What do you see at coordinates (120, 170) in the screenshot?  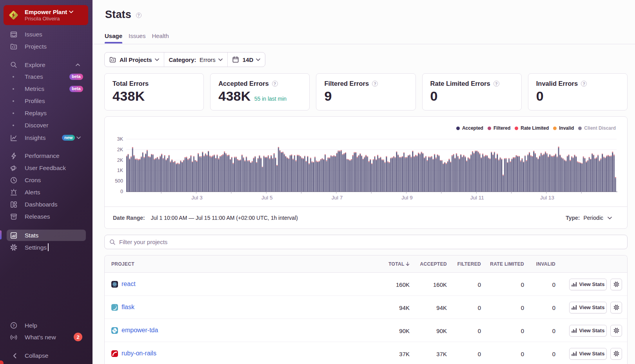 I see `svg-text: 1K` at bounding box center [120, 170].